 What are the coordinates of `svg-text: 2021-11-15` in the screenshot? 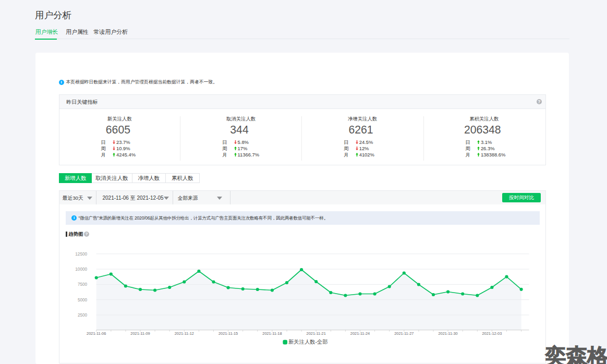 It's located at (228, 334).